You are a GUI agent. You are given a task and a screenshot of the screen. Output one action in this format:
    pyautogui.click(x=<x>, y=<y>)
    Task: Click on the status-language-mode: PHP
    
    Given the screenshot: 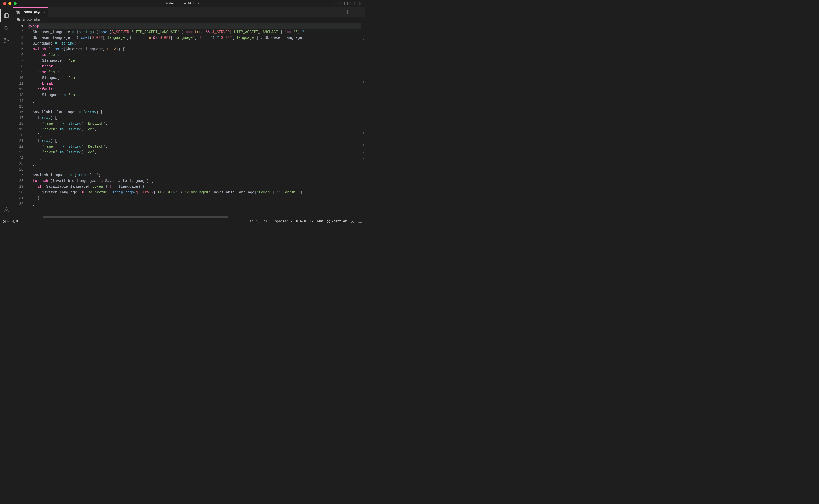 What is the action you would take?
    pyautogui.click(x=320, y=221)
    